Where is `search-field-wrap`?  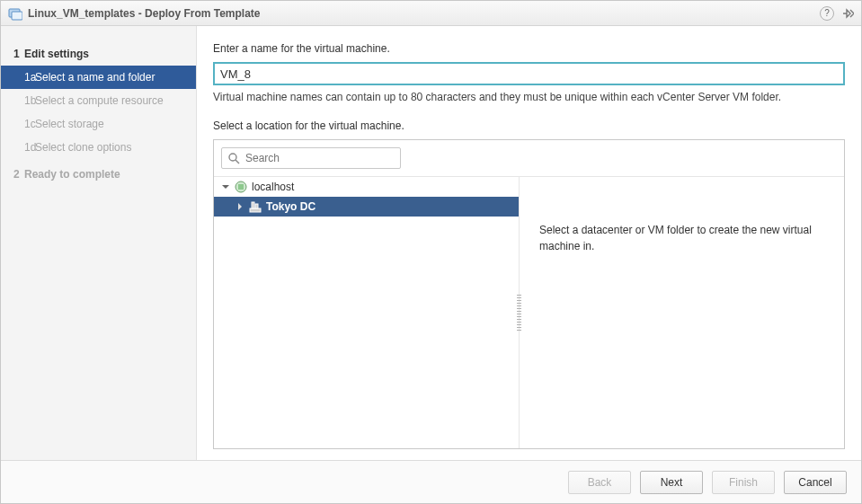
search-field-wrap is located at coordinates (311, 158).